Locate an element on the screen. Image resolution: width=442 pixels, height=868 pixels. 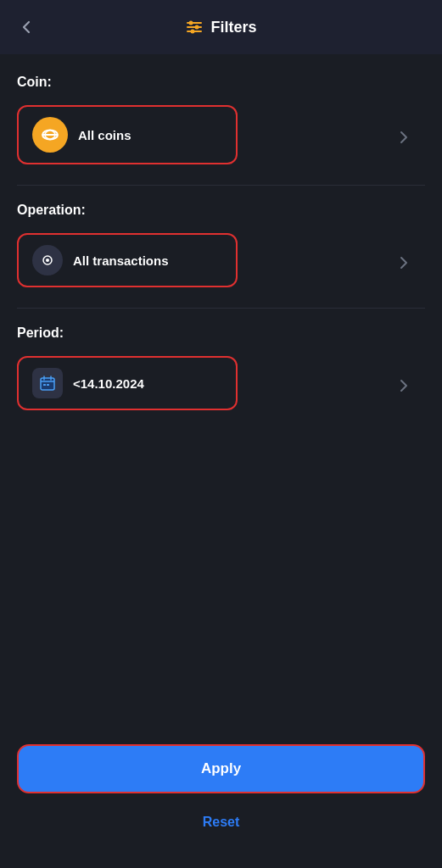
operation-chevron-icon is located at coordinates (404, 264).